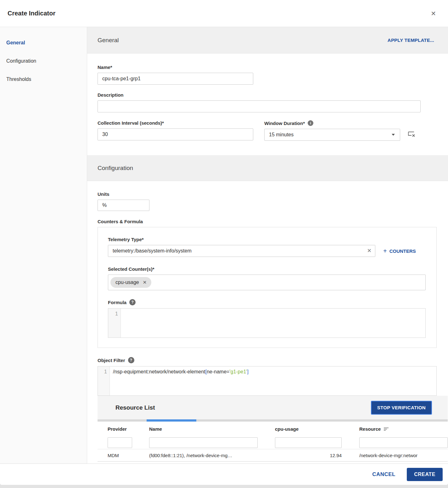  Describe the element at coordinates (43, 61) in the screenshot. I see `sidebar-item-configuration: Configuration` at that location.